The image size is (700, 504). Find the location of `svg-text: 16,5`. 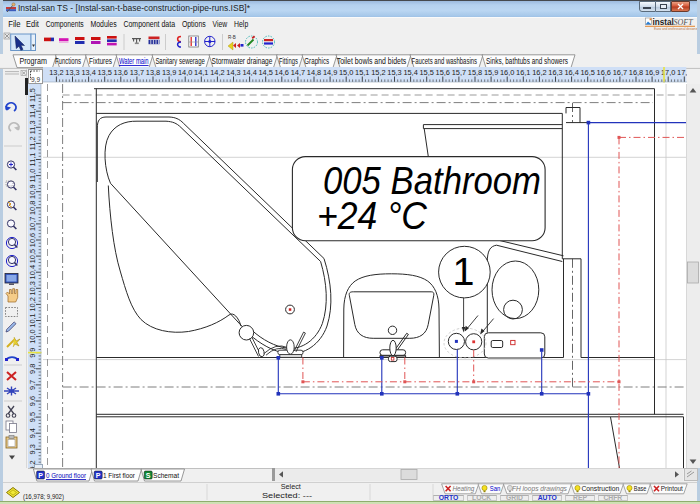

svg-text: 16,5 is located at coordinates (588, 72).